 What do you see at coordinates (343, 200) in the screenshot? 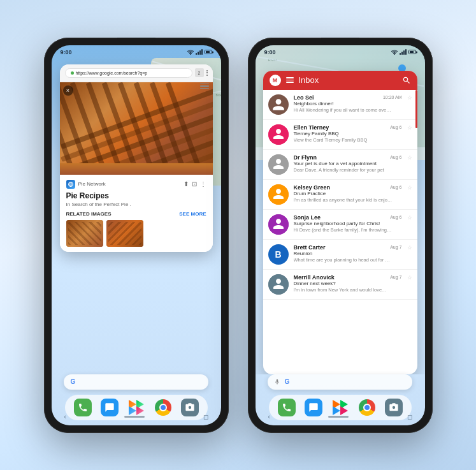
I see `preview-4: I'm as thrilled as anyone that your kid …` at bounding box center [343, 200].